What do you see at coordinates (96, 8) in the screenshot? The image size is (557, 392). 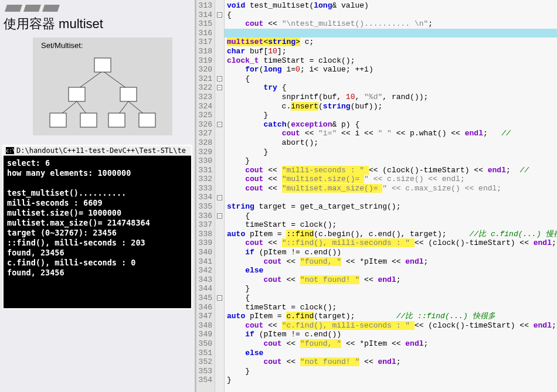 I see `slide-decor-stripes` at bounding box center [96, 8].